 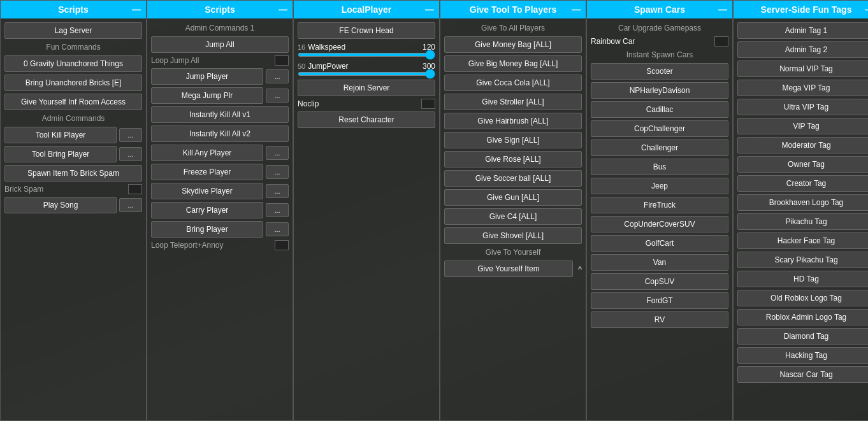 I want to click on btn-copundercoversuv: CopUnderCoverSUV, so click(x=660, y=224).